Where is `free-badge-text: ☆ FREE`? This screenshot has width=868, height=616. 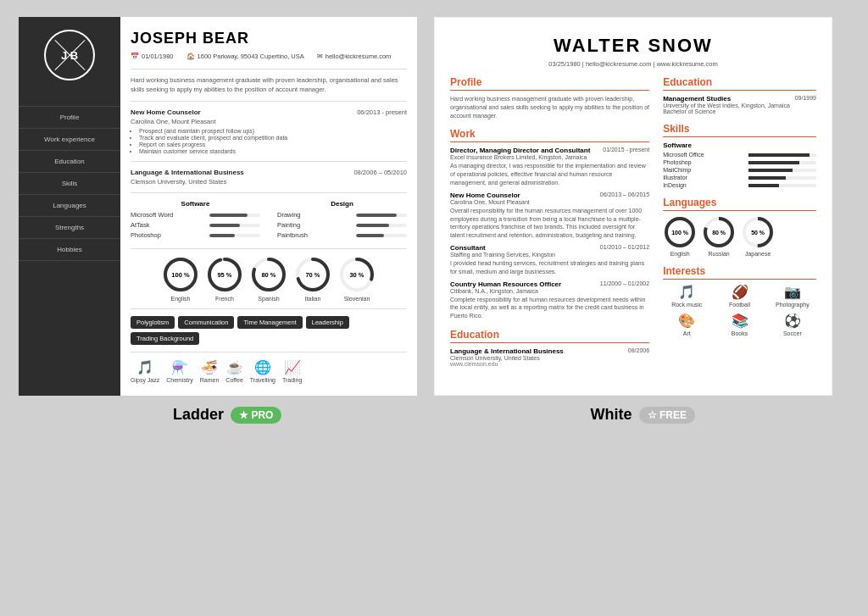 free-badge-text: ☆ FREE is located at coordinates (667, 415).